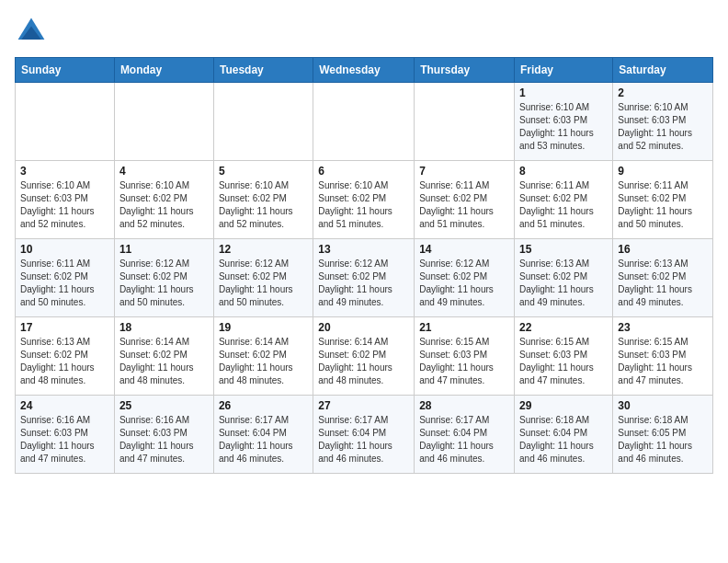 The image size is (728, 563). I want to click on day-number: 5, so click(263, 171).